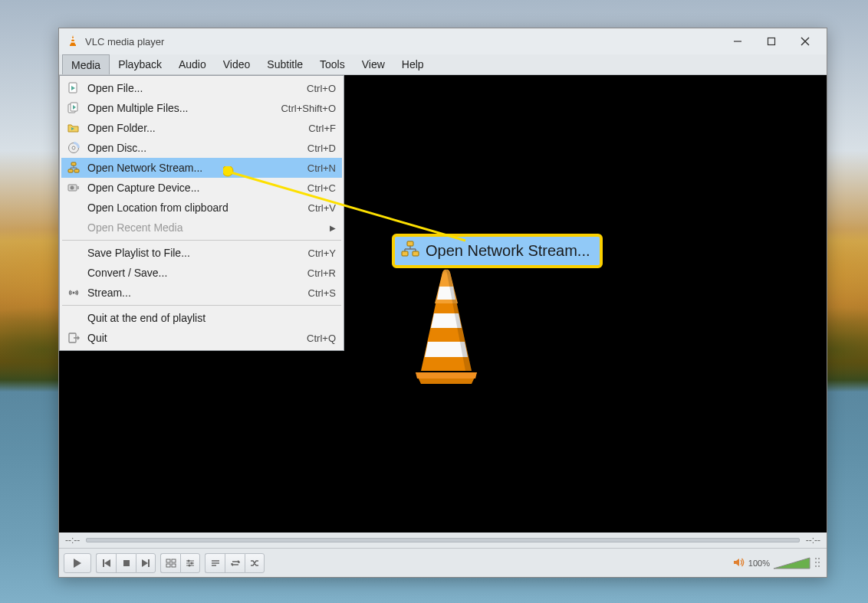  I want to click on menu-item-label: Save Playlist to File..., so click(198, 253).